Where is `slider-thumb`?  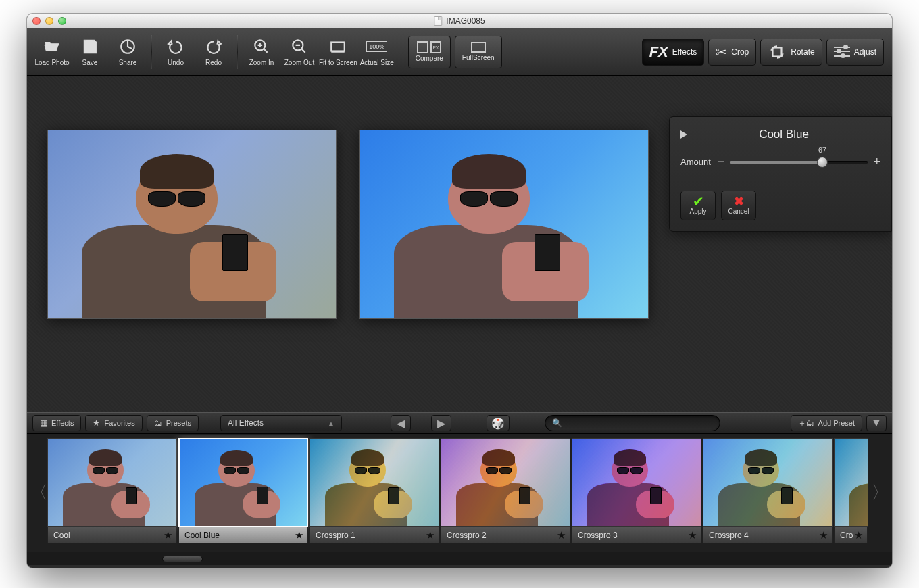
slider-thumb is located at coordinates (822, 162).